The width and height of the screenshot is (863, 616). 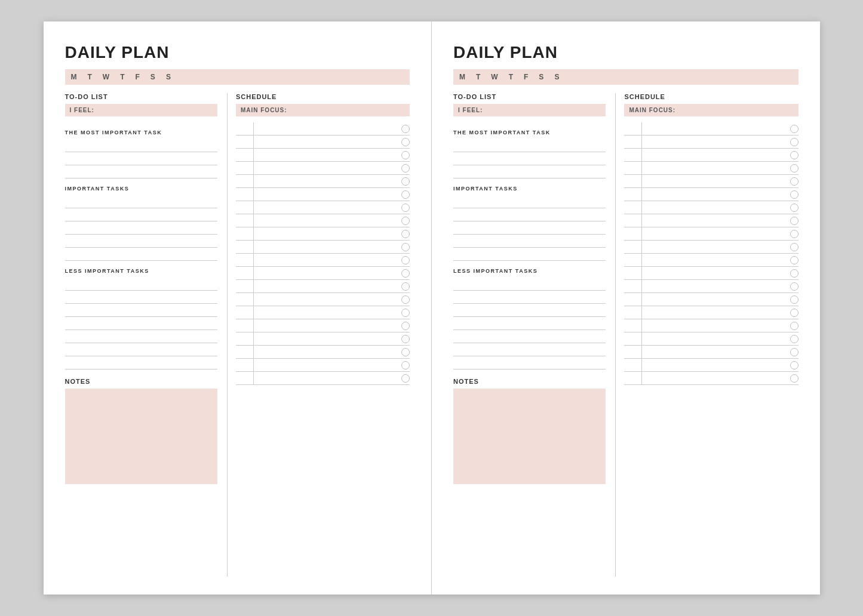 I want to click on day-f-2: F, so click(x=527, y=77).